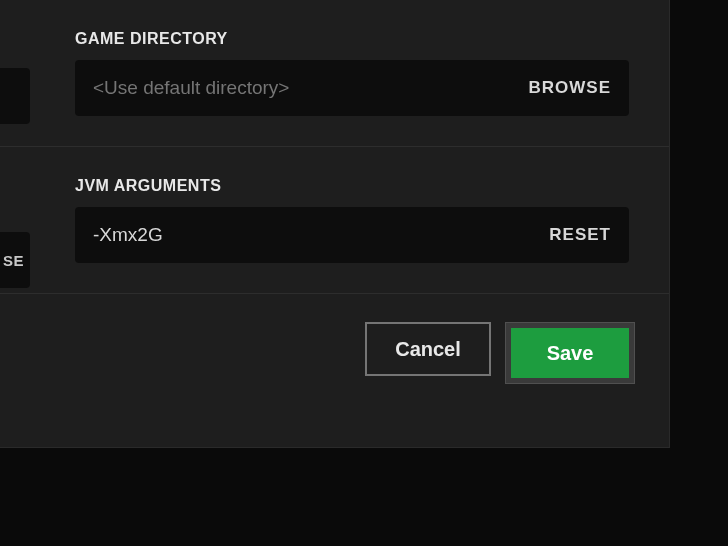 The width and height of the screenshot is (728, 546). What do you see at coordinates (428, 349) in the screenshot?
I see `cancel-button: Cancel` at bounding box center [428, 349].